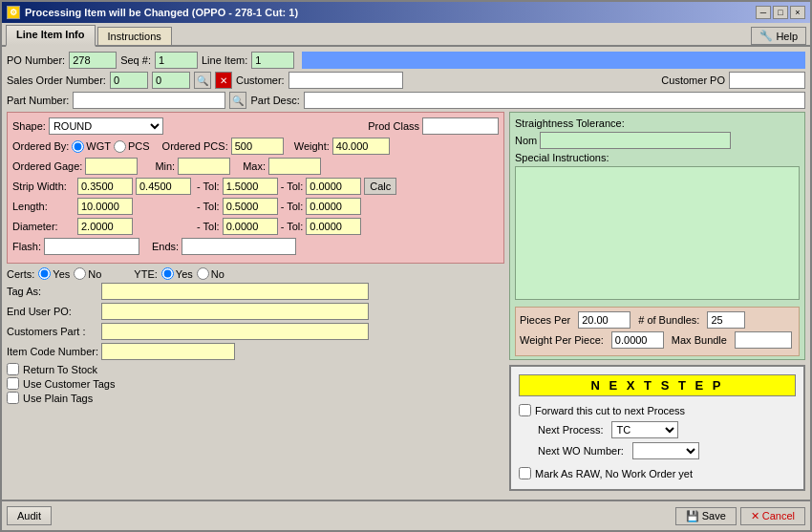  What do you see at coordinates (29, 126) in the screenshot?
I see `shape-label: Shape:` at bounding box center [29, 126].